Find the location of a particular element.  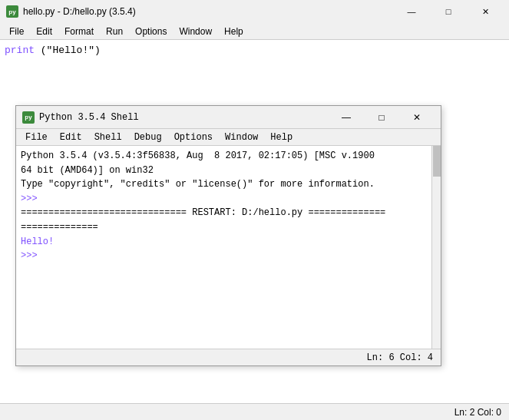

outer-status-text: Ln: 2 Col: 0 is located at coordinates (478, 412).